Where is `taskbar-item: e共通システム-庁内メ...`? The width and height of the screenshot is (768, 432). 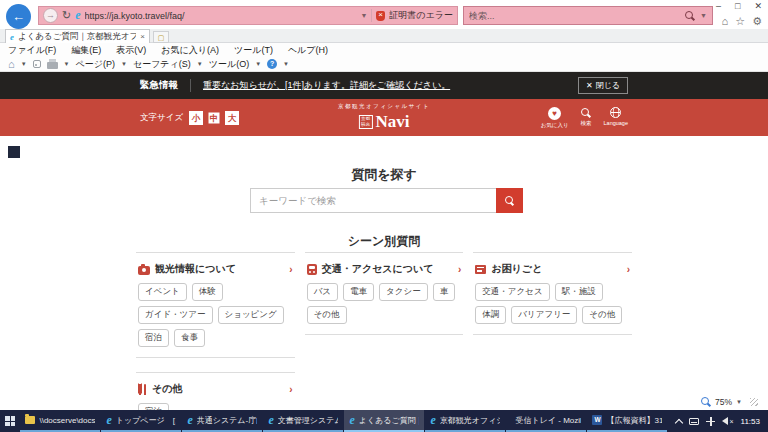 taskbar-item: e共通システム-庁内メ... is located at coordinates (222, 421).